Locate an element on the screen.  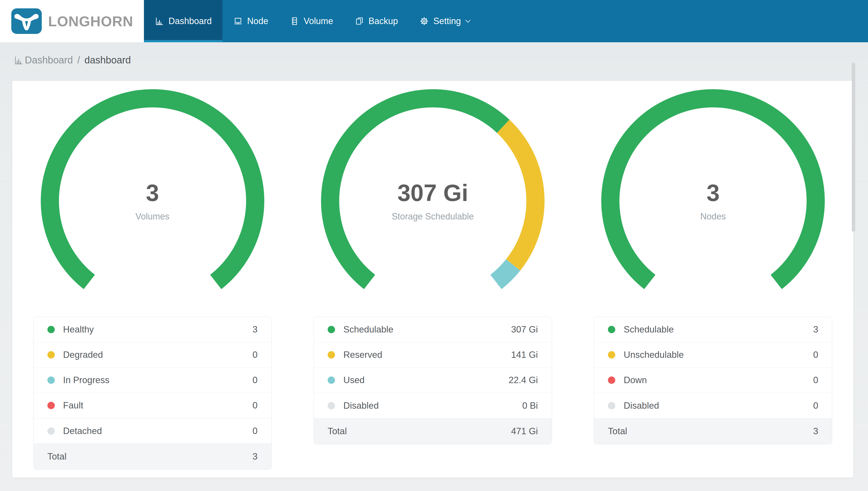
legend-row: Detached 0 is located at coordinates (152, 431).